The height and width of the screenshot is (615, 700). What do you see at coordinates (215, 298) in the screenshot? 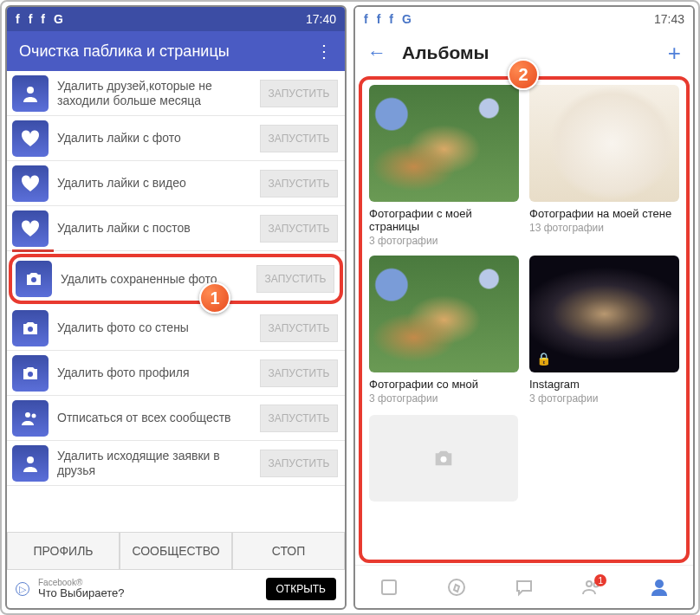
I see `callout-1: 1` at bounding box center [215, 298].